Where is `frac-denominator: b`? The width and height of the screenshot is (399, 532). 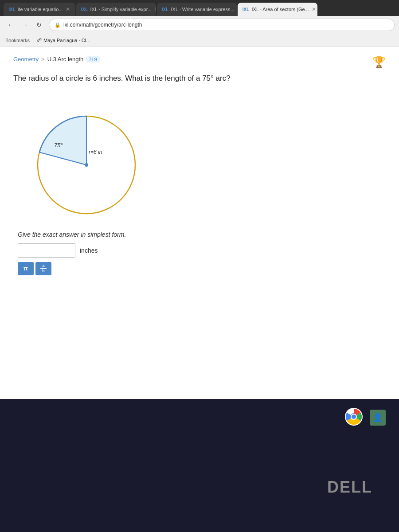 frac-denominator: b is located at coordinates (43, 271).